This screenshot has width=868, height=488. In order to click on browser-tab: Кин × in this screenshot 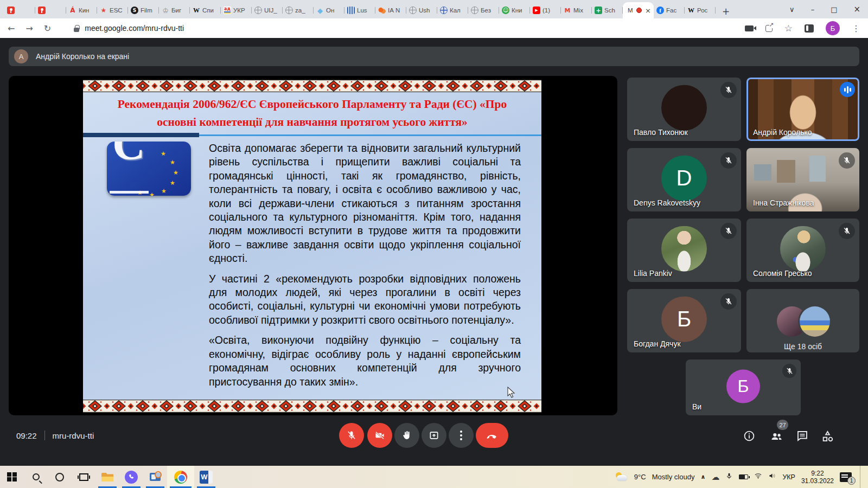, I will do `click(81, 10)`.